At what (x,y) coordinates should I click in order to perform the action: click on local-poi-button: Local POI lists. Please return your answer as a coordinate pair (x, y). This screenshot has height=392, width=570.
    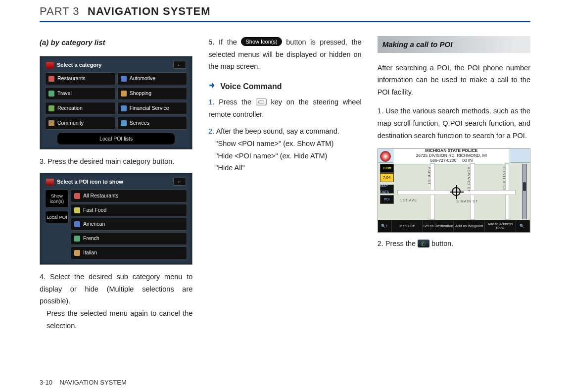
    Looking at the image, I should click on (116, 139).